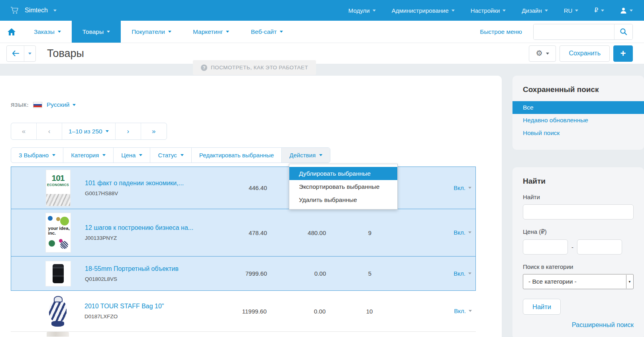 This screenshot has height=337, width=644. Describe the element at coordinates (581, 53) in the screenshot. I see `title-actions: Сохранить` at that location.